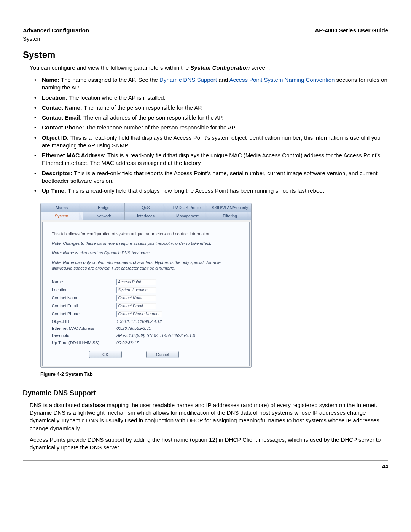 The image size is (411, 532). Describe the element at coordinates (84, 290) in the screenshot. I see `location-label: Location` at that location.